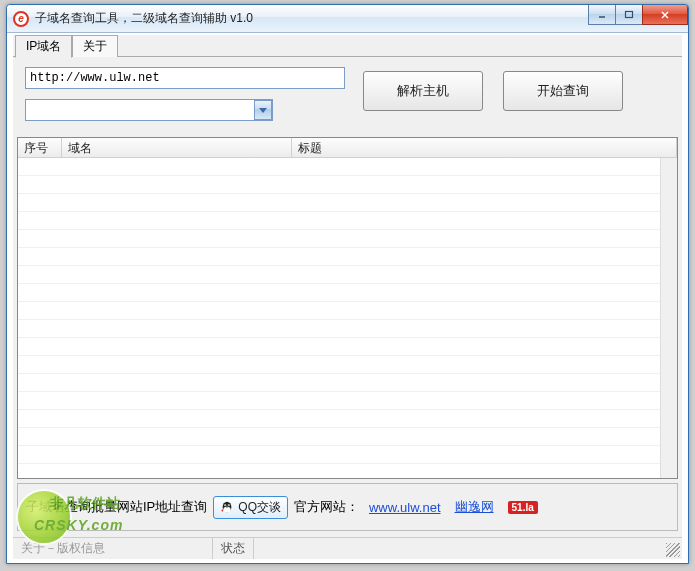  What do you see at coordinates (563, 91) in the screenshot?
I see `button-label: 开始查询` at bounding box center [563, 91].